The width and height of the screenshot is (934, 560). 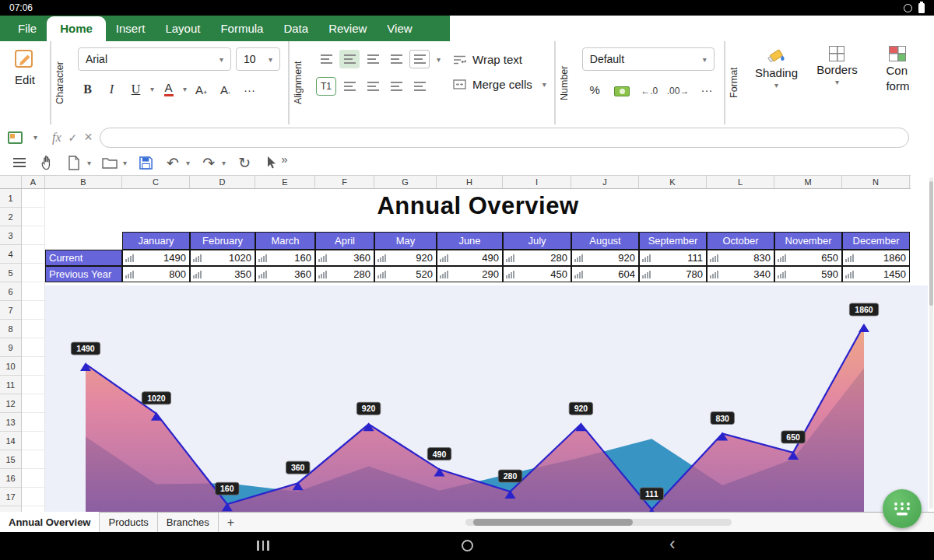 What do you see at coordinates (11, 217) in the screenshot?
I see `row-header-2: 2` at bounding box center [11, 217].